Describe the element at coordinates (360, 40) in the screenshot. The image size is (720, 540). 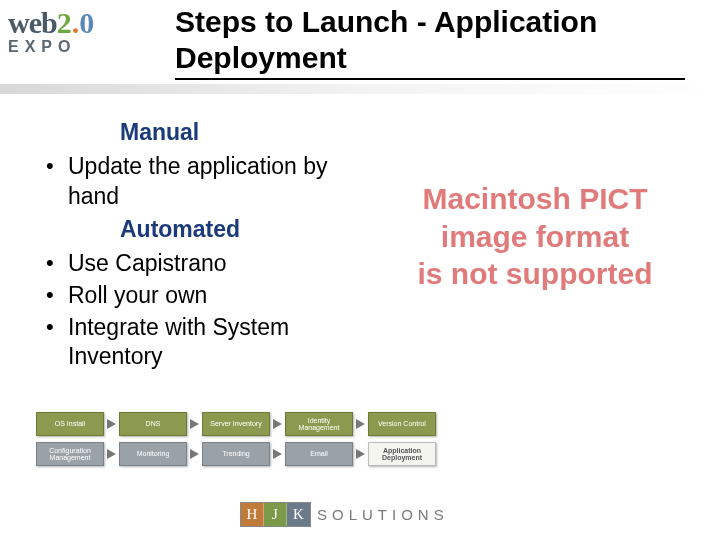
I see `header: web2.0 EXPO Steps to Launch - Applicatio…` at that location.